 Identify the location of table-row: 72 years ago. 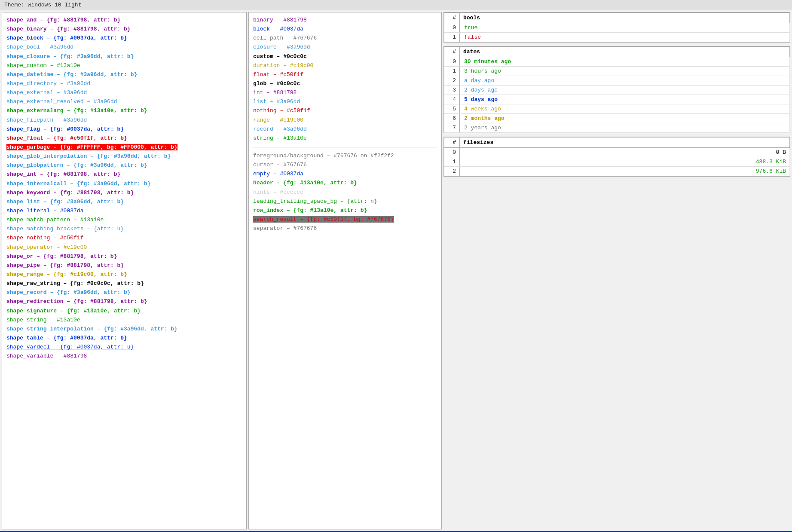
(617, 128).